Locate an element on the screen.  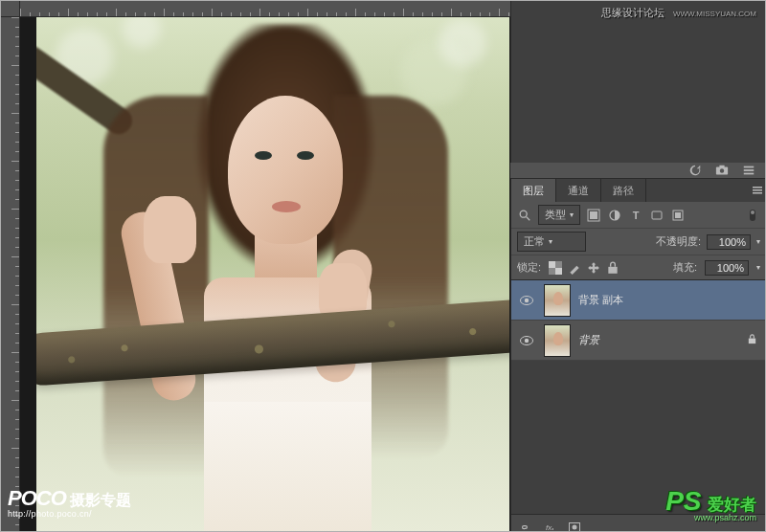
lock-icon is located at coordinates (754, 341).